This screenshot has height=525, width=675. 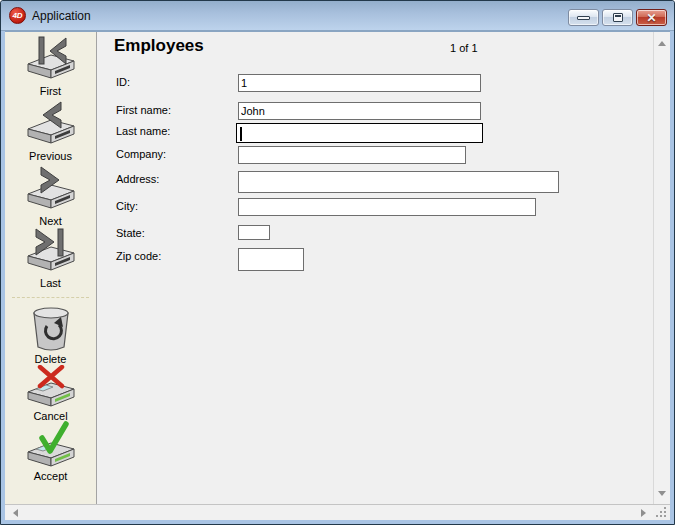 What do you see at coordinates (15, 512) in the screenshot?
I see `scroll-left-arrow` at bounding box center [15, 512].